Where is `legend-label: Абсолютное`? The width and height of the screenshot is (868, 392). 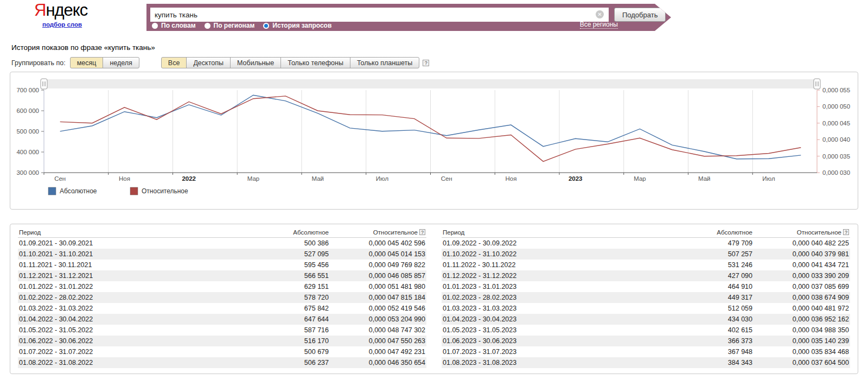
legend-label: Абсолютное is located at coordinates (78, 191).